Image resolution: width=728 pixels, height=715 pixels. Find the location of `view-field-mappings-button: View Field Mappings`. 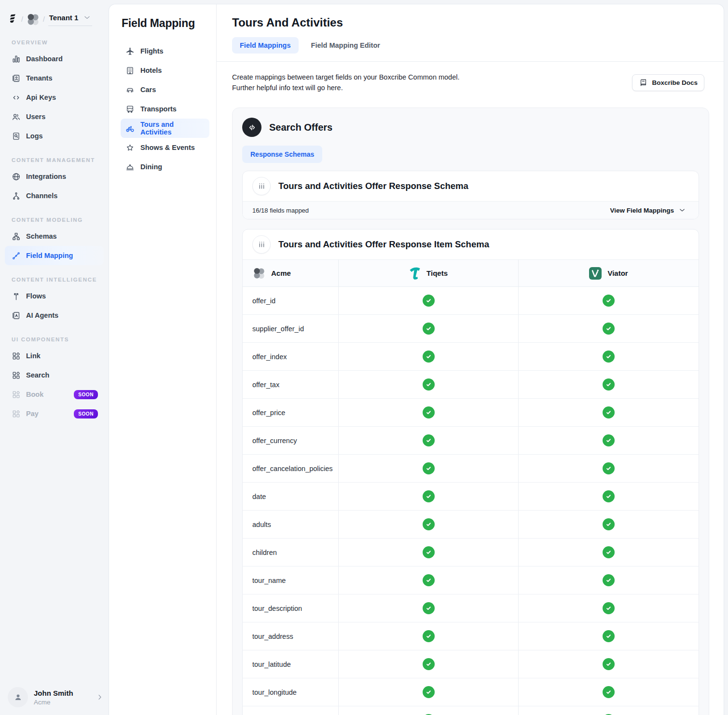

view-field-mappings-button: View Field Mappings is located at coordinates (648, 210).